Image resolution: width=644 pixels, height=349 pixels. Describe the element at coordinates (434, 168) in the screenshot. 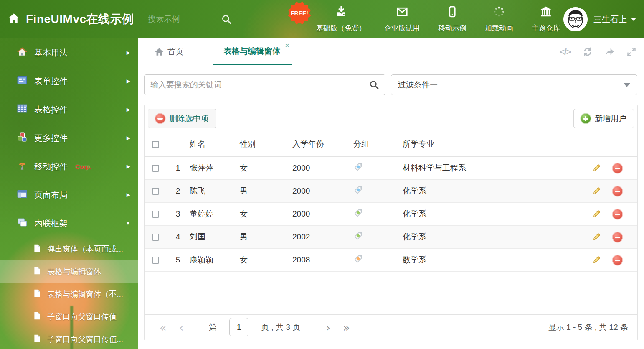

I see `major-link: 材料科学与工程系` at that location.